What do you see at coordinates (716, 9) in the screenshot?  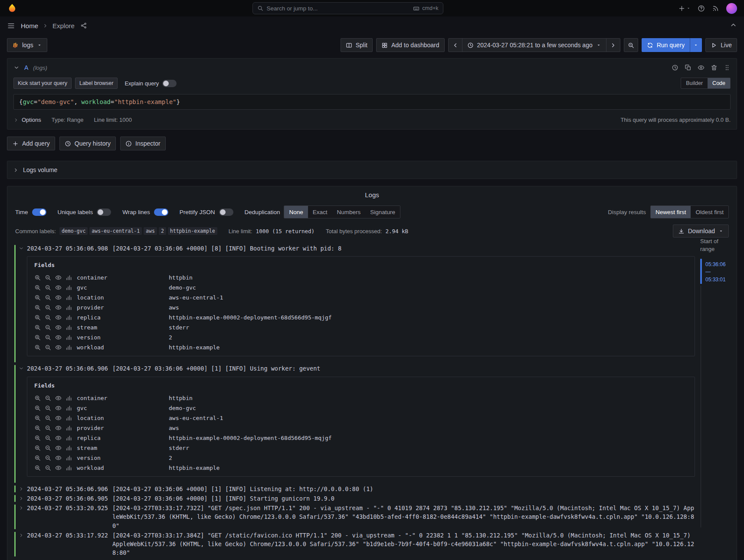 I see `news-button` at bounding box center [716, 9].